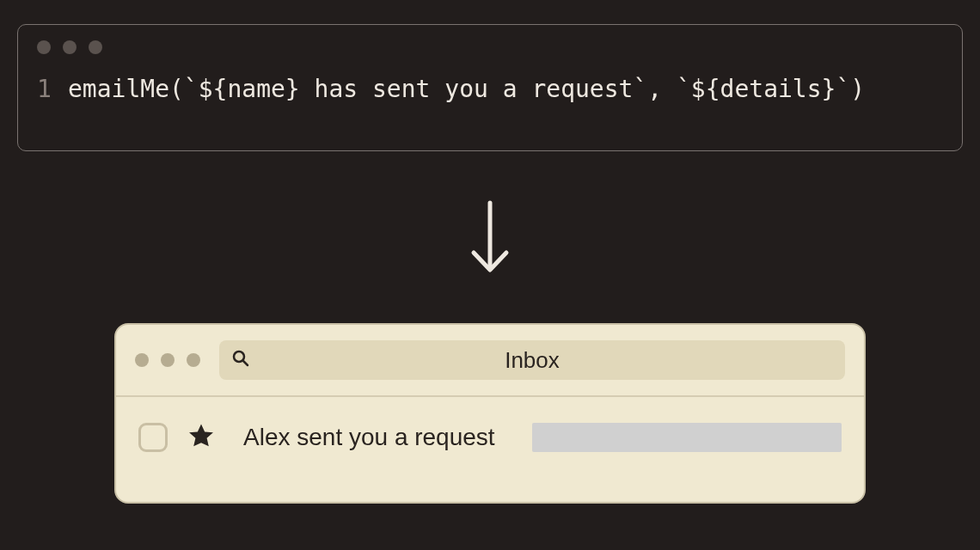 The image size is (980, 550). Describe the element at coordinates (490, 89) in the screenshot. I see `code-line: 1 emailMe(`${name} has sent you a reques…` at that location.